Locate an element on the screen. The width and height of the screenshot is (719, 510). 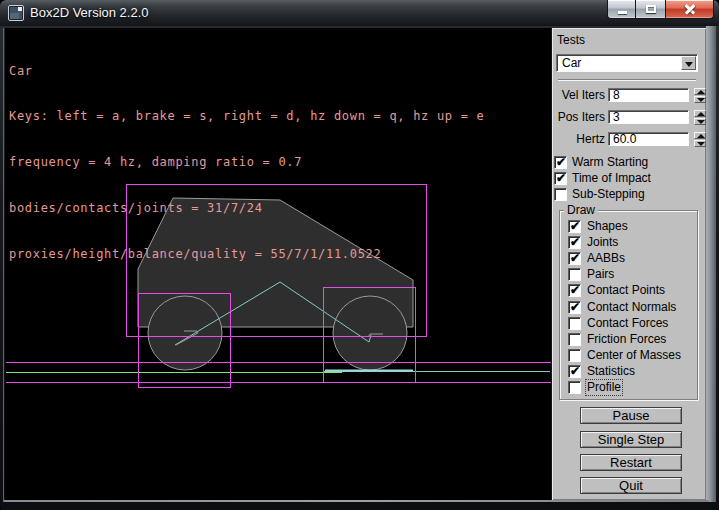
window-title: Box2D Version 2.2.0 is located at coordinates (90, 13).